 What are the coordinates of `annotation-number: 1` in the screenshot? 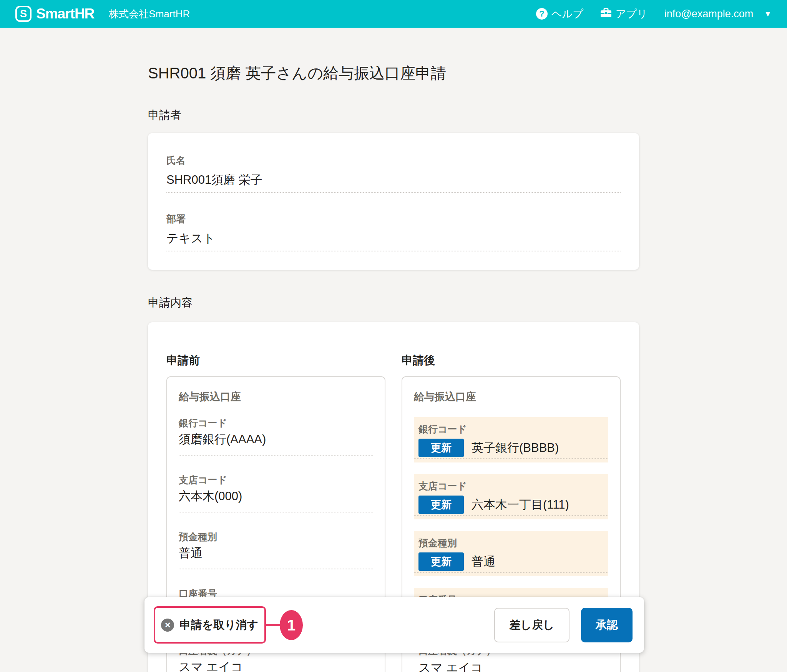 It's located at (291, 625).